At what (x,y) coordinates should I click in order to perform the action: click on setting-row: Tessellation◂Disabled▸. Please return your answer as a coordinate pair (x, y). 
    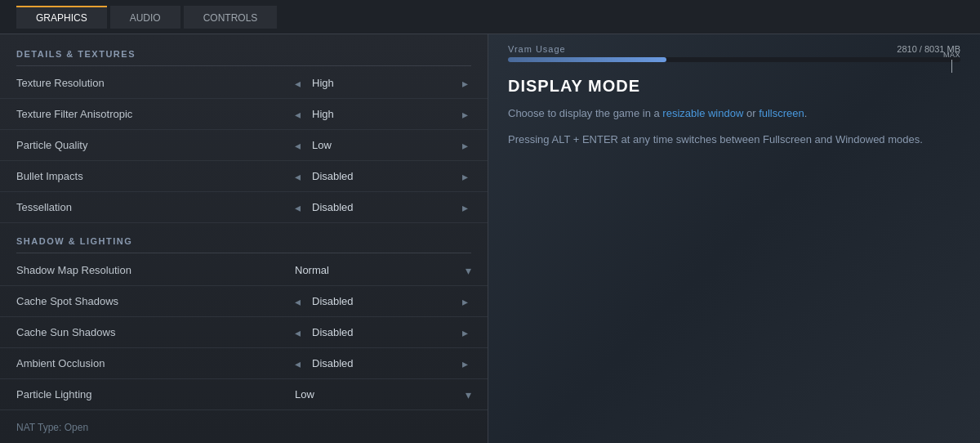
    Looking at the image, I should click on (243, 208).